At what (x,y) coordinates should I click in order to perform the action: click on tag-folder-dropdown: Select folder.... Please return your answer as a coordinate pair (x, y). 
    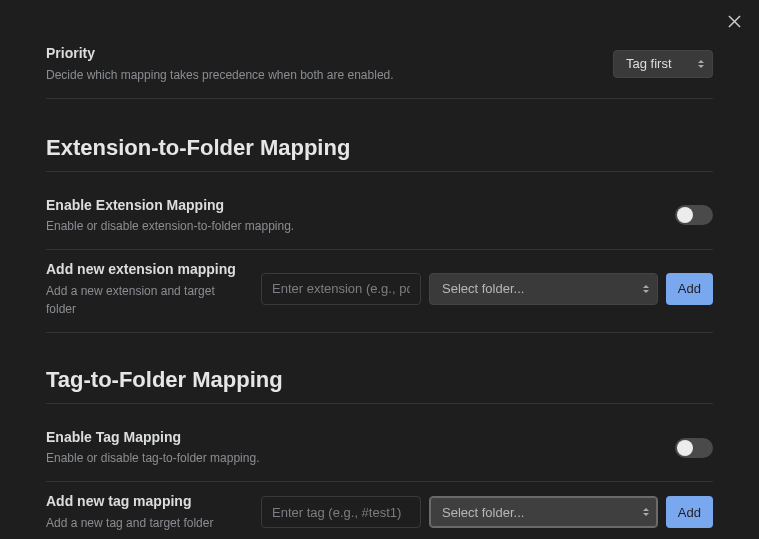
    Looking at the image, I should click on (544, 512).